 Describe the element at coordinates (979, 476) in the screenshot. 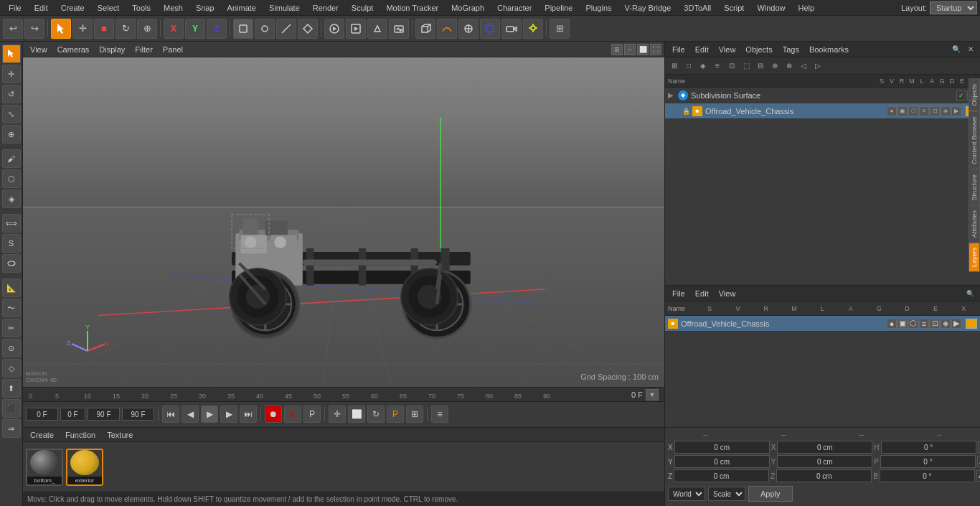

I see `coord-z-arrow: ▲` at that location.